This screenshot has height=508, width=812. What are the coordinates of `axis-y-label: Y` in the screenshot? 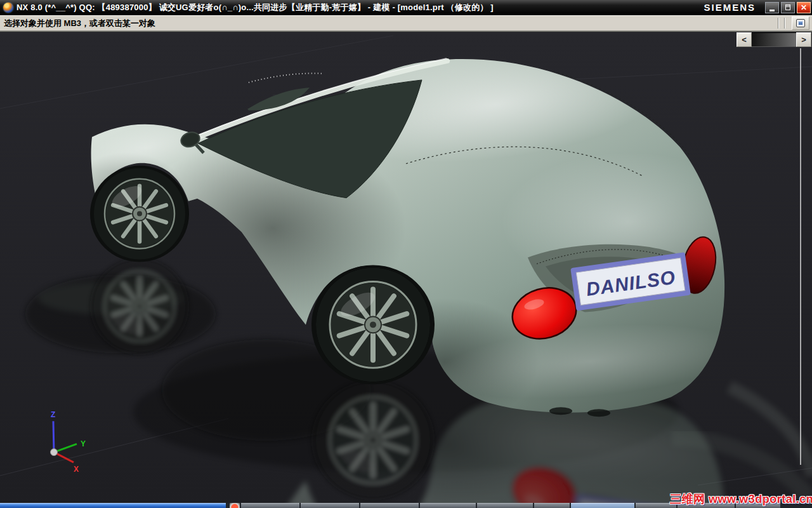 It's located at (83, 444).